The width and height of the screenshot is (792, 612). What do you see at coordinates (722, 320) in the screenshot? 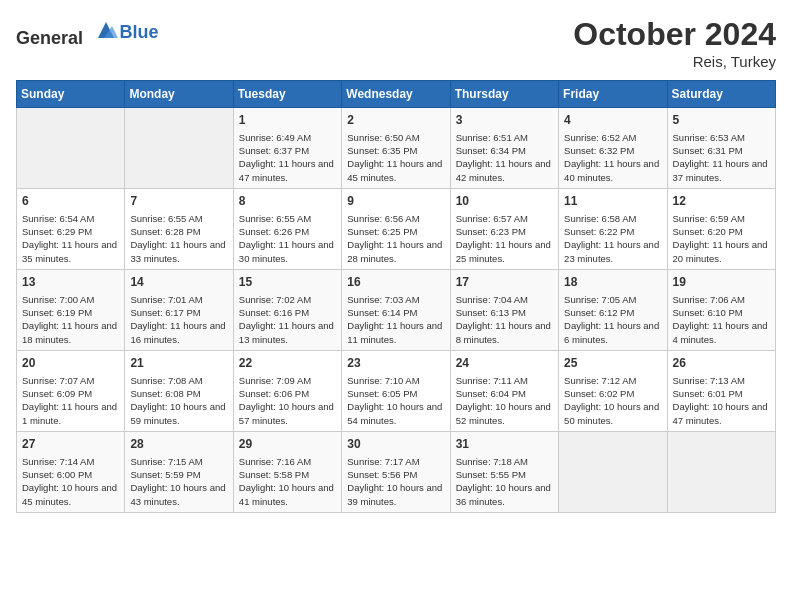
I see `day-info: Sunrise: 7:06 AM Sunset: 6:10 PM Dayligh…` at bounding box center [722, 320].